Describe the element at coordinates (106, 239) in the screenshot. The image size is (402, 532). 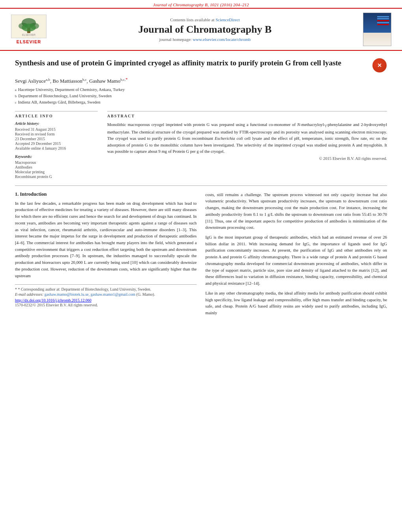
I see `intro-para-1: In the last few decades, a remarkable pr…` at that location.